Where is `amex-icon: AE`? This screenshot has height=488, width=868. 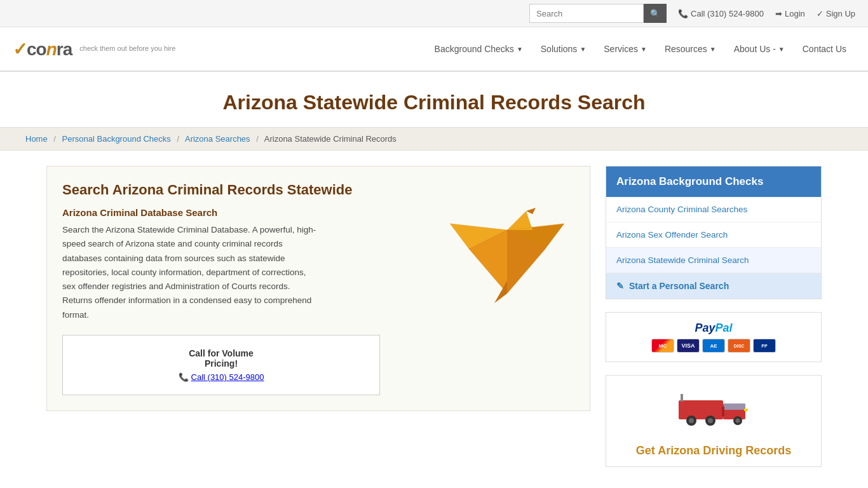 amex-icon: AE is located at coordinates (714, 346).